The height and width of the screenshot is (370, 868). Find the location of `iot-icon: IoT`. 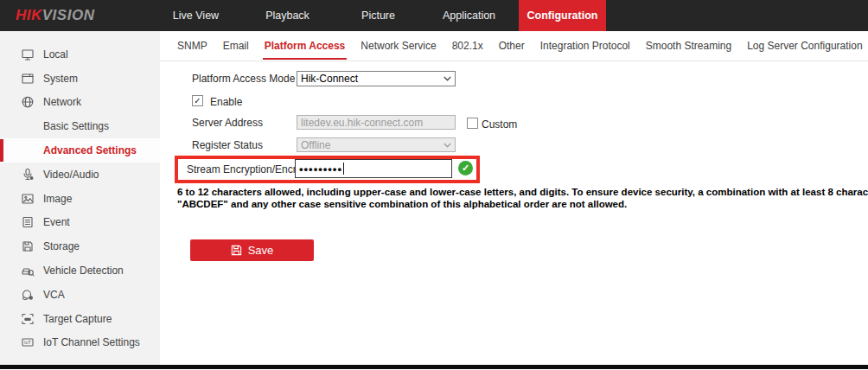

iot-icon: IoT is located at coordinates (28, 342).